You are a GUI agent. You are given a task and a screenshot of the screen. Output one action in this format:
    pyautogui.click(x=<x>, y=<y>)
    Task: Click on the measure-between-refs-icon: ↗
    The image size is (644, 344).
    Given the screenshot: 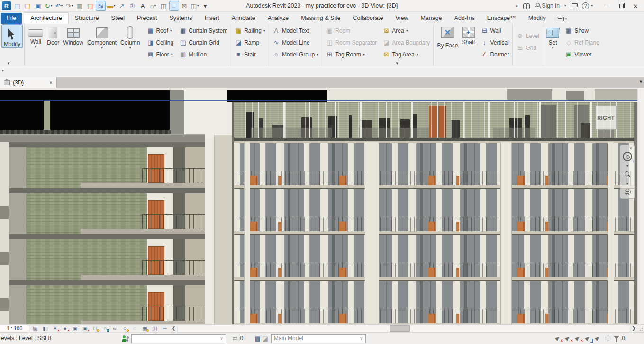 What is the action you would take?
    pyautogui.click(x=122, y=6)
    